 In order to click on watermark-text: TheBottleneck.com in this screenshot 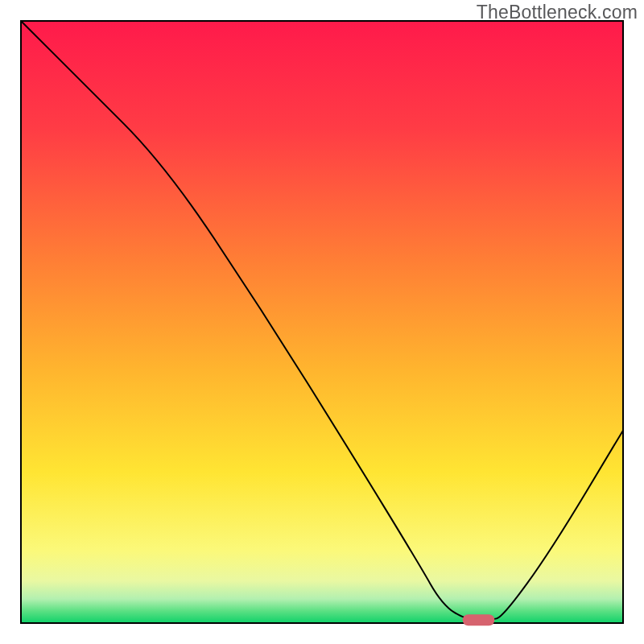, I will do `click(557, 13)`.